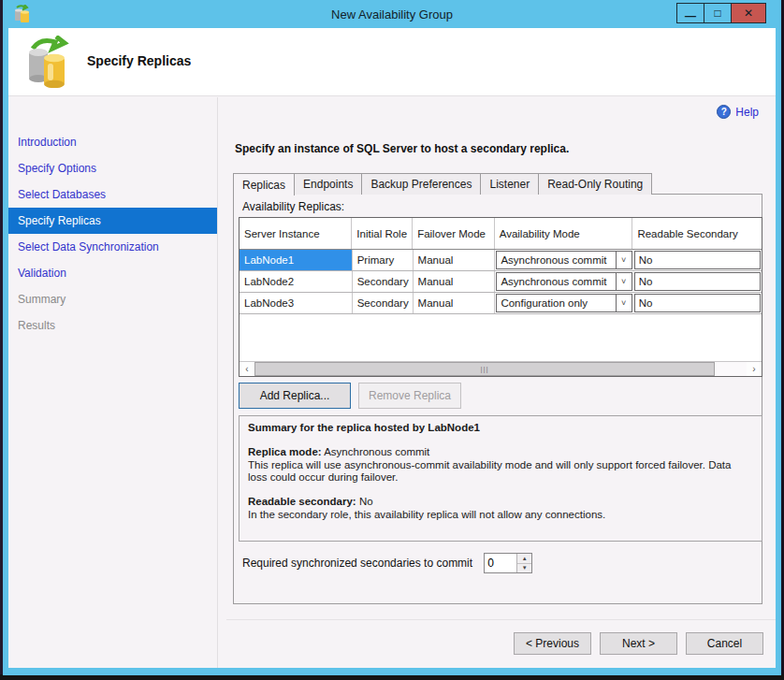  What do you see at coordinates (748, 13) in the screenshot?
I see `close-button: ✕` at bounding box center [748, 13].